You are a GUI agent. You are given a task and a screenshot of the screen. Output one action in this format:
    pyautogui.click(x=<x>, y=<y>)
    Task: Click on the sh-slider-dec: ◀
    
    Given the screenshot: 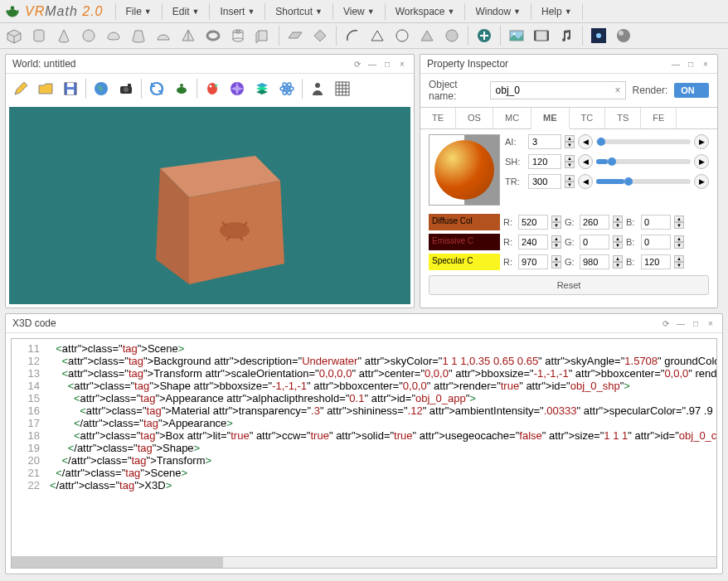 What is the action you would take?
    pyautogui.click(x=585, y=162)
    